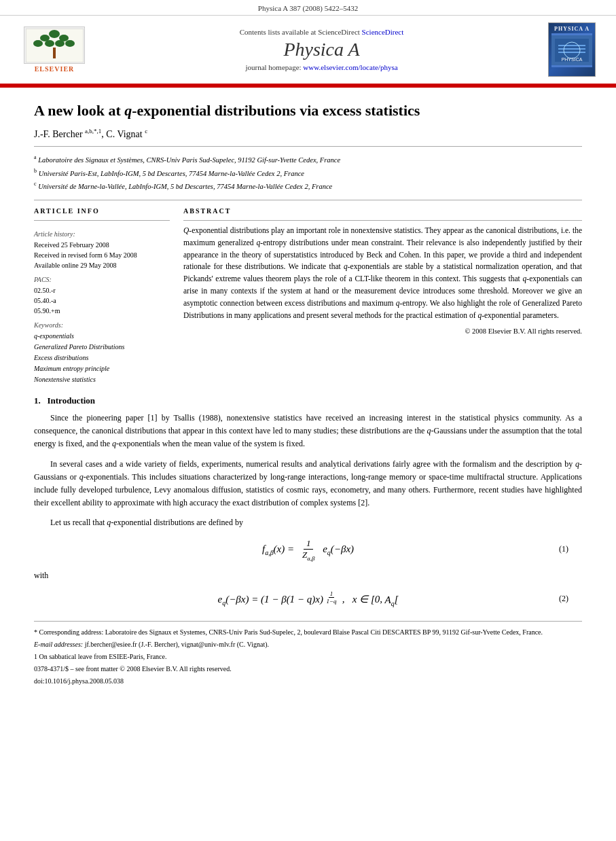 The width and height of the screenshot is (616, 841). Describe the element at coordinates (383, 273) in the screenshot. I see `abstract-text: Q-exponential distributions play an impo…` at that location.